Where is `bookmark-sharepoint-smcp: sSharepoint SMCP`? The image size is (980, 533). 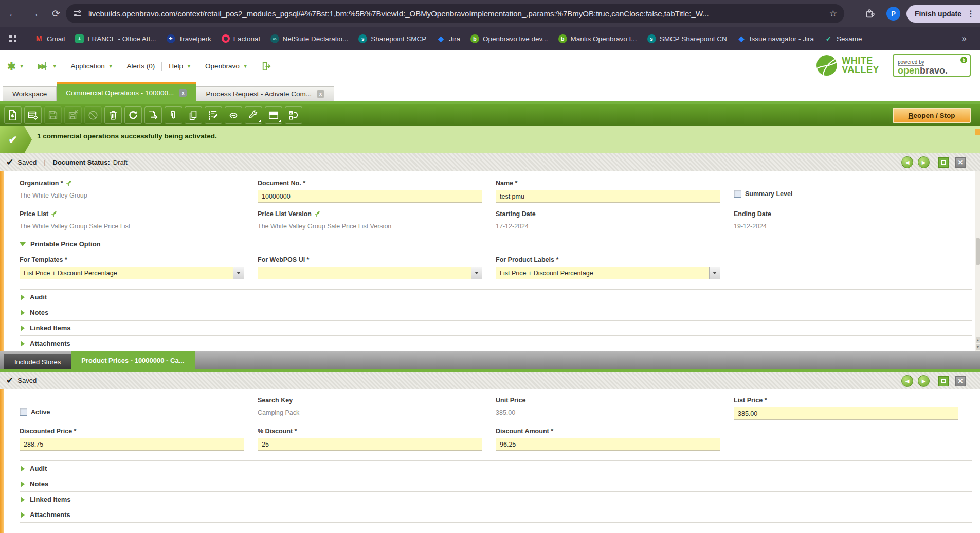 bookmark-sharepoint-smcp: sSharepoint SMCP is located at coordinates (392, 39).